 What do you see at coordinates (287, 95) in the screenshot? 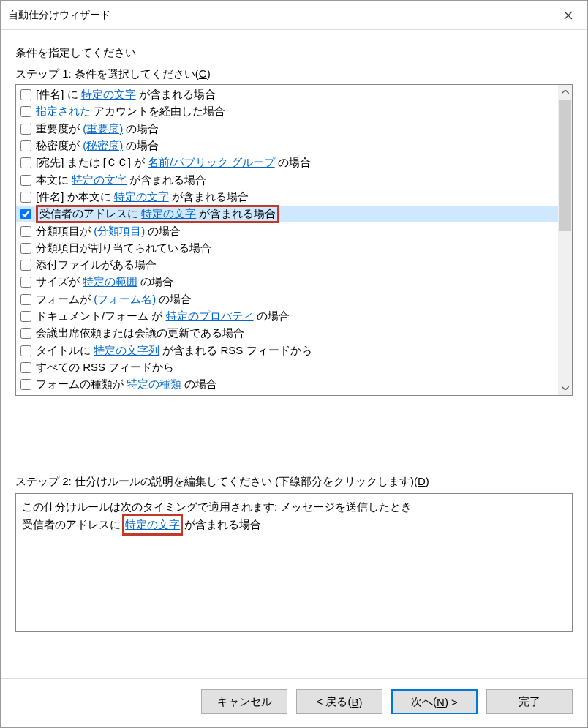
I see `condition-row: [件名] に 特定の文字 が含まれる場合` at bounding box center [287, 95].